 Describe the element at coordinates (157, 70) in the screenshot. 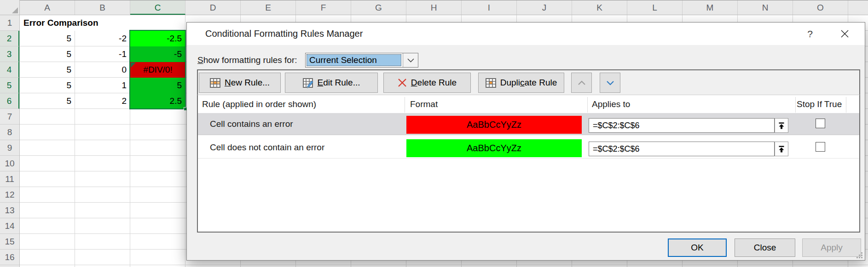

I see `selection-border` at that location.